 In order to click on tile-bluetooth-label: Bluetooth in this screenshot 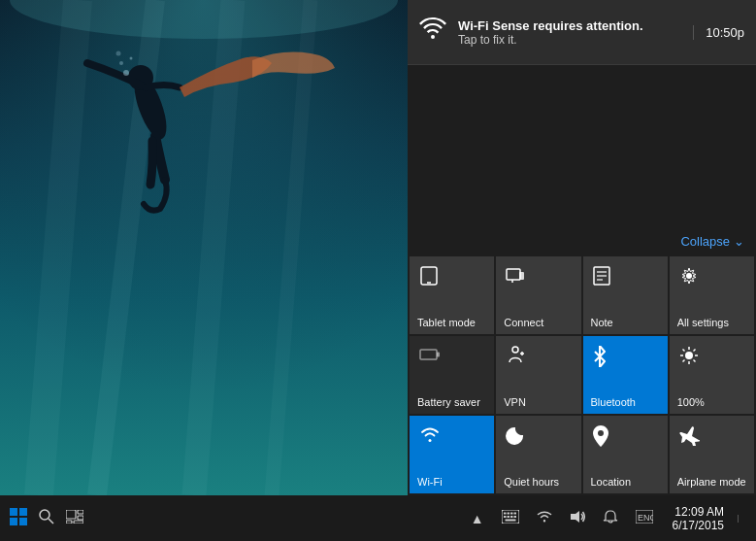, I will do `click(625, 402)`.